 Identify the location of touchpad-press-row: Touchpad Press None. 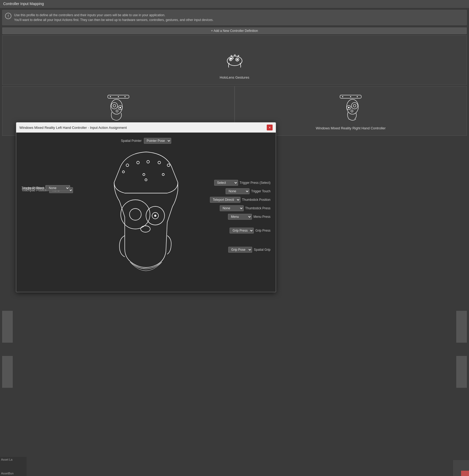
(46, 188).